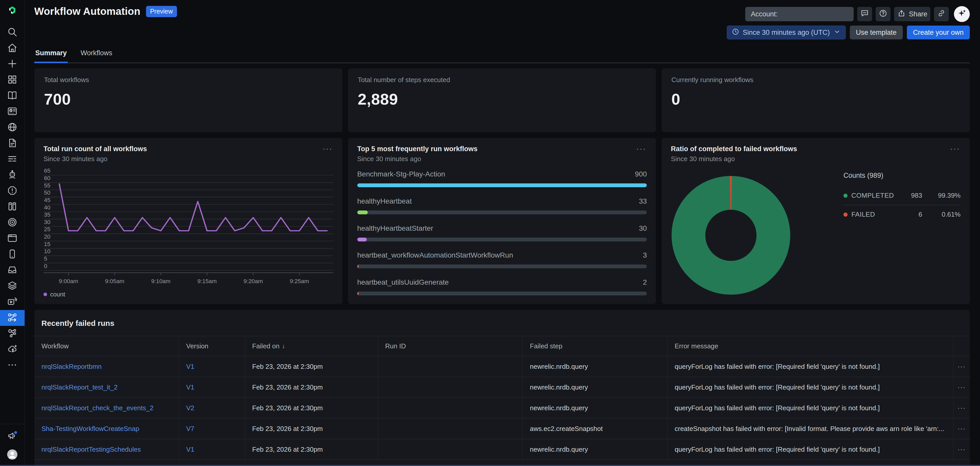 The width and height of the screenshot is (980, 466). I want to click on bar-row-3: healthyHeartbeatStarter30, so click(502, 233).